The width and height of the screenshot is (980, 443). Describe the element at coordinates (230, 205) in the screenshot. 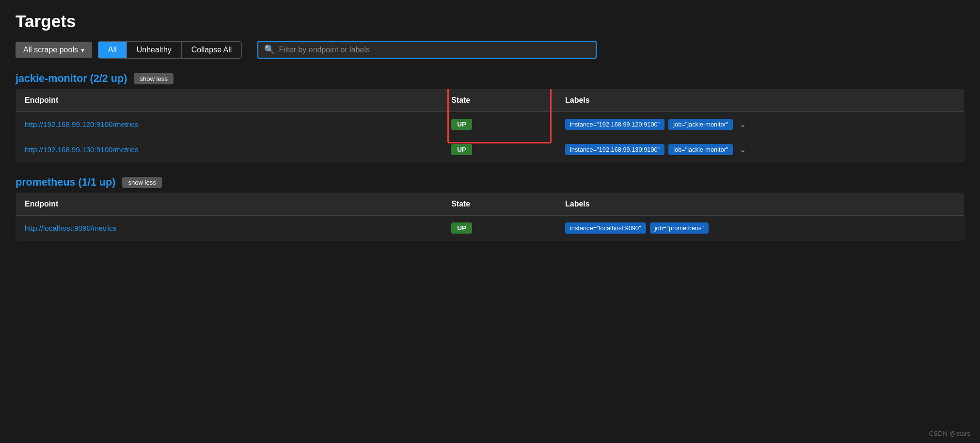

I see `prometheus-col-endpoint: Endpoint` at that location.